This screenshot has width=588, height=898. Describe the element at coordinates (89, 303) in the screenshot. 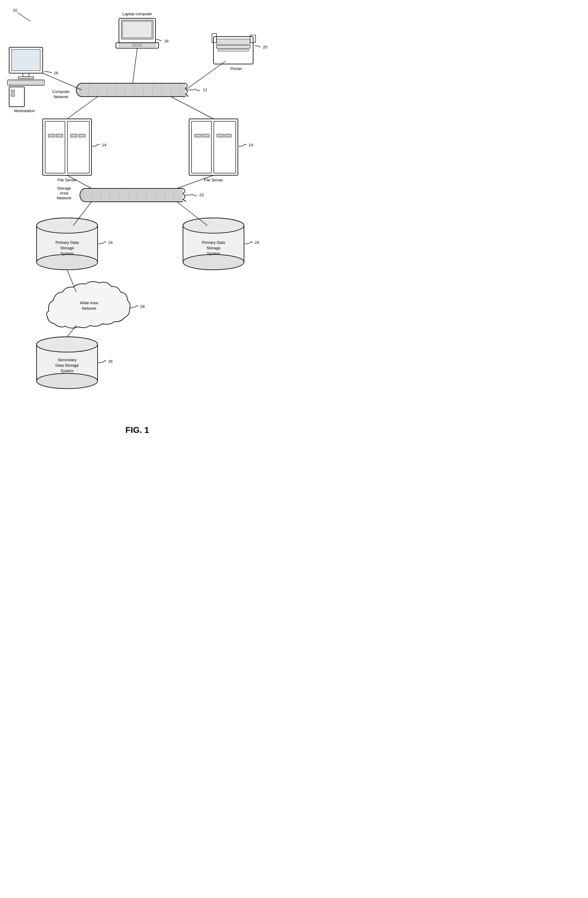

I see `wan-label1: Wide Area` at that location.